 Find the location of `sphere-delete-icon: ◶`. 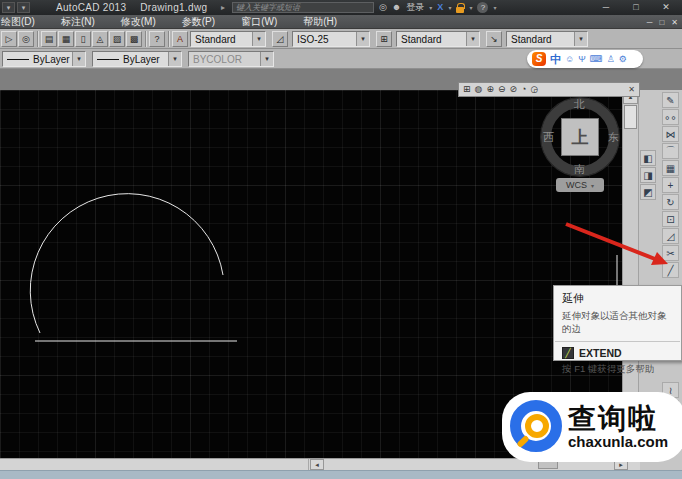

sphere-delete-icon: ◶ is located at coordinates (534, 90).